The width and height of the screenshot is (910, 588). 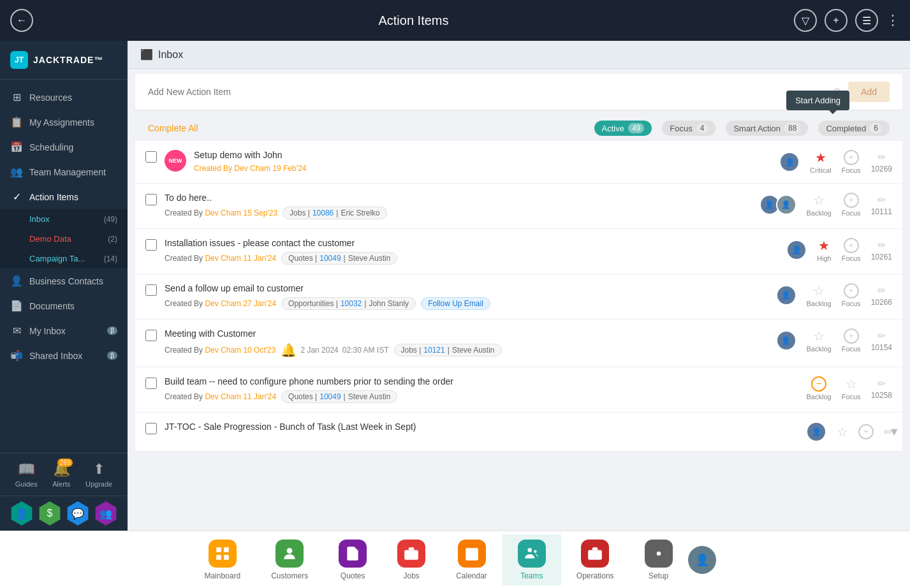 What do you see at coordinates (689, 128) in the screenshot?
I see `filter-focus: Focus 4` at bounding box center [689, 128].